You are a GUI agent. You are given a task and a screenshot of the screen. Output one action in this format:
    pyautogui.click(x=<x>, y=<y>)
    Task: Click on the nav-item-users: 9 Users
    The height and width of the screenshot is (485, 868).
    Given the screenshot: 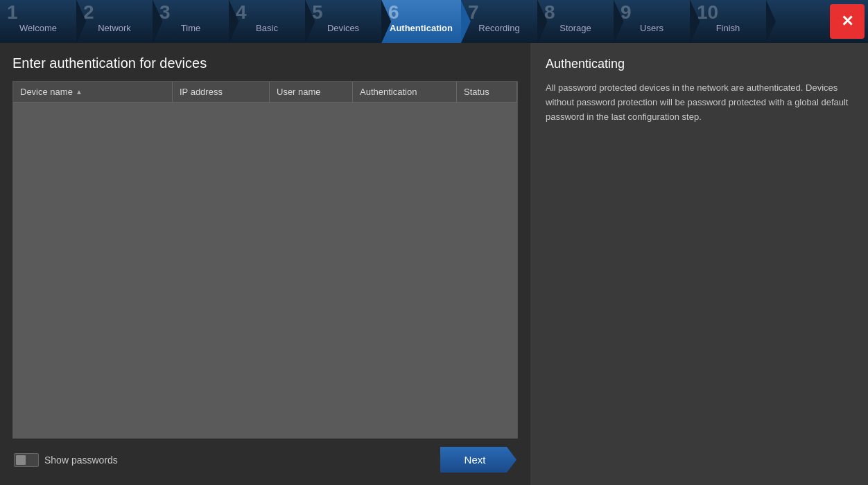 What is the action you would take?
    pyautogui.click(x=652, y=21)
    